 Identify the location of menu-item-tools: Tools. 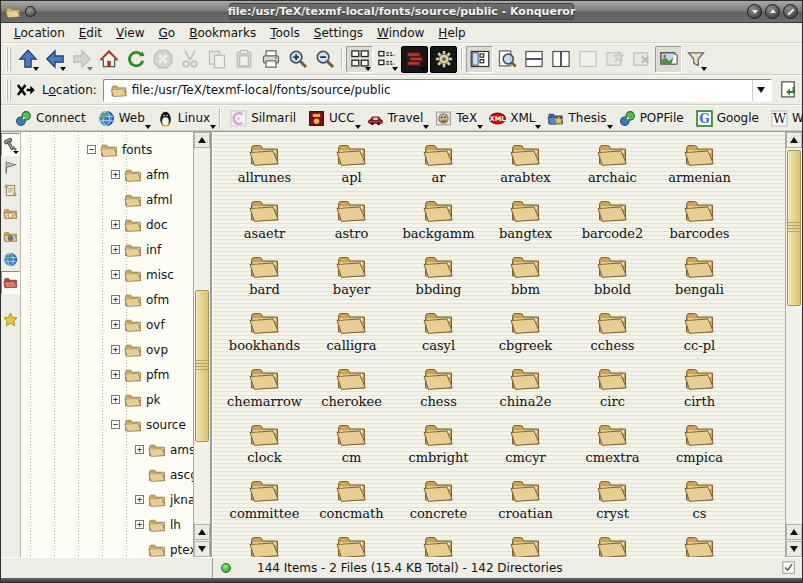
(285, 33).